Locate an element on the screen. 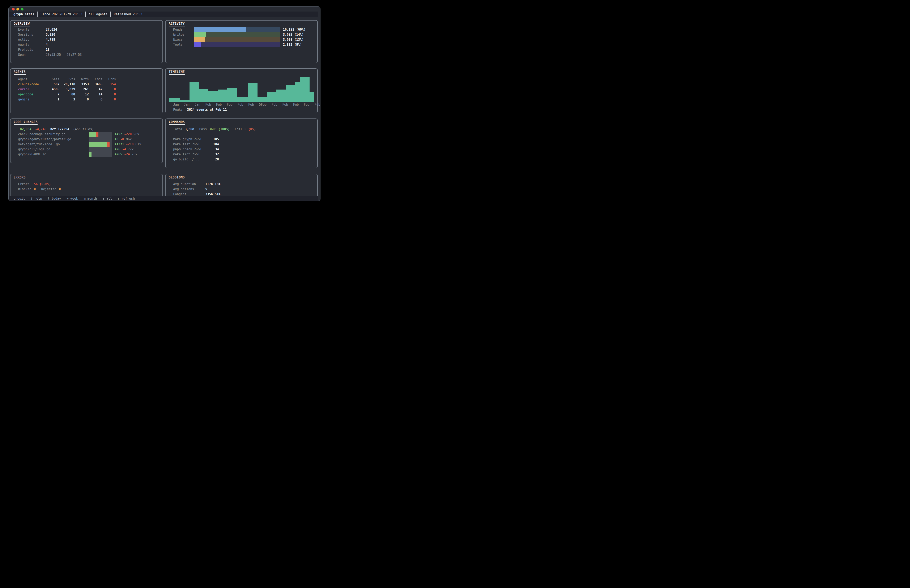  panel-title: COMMANDS is located at coordinates (176, 123).